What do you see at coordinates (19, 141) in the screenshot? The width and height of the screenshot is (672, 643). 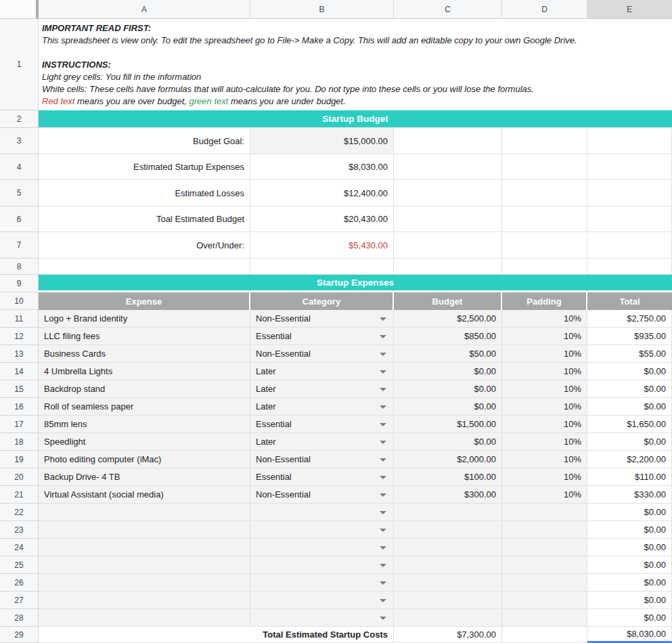 I see `row-header: 3` at bounding box center [19, 141].